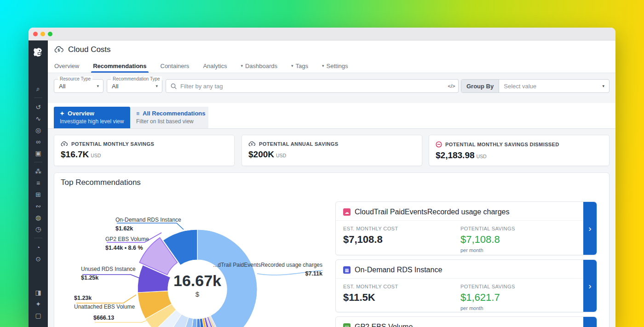 The width and height of the screenshot is (644, 327). What do you see at coordinates (525, 287) in the screenshot?
I see `potential-savings-label: POTENTIAL SAVINGS` at bounding box center [525, 287].